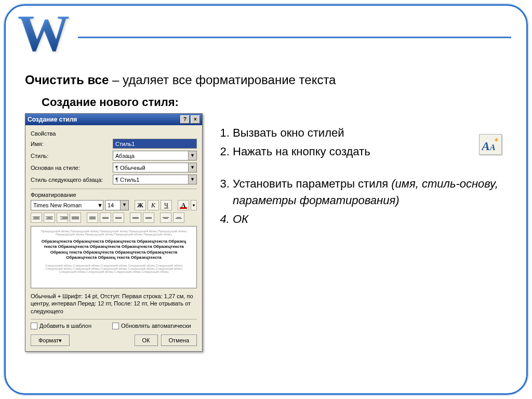 Image resolution: width=532 pixels, height=399 pixels. Describe the element at coordinates (266, 80) in the screenshot. I see `heading: Очистить все – удаляет все форматировани…` at that location.